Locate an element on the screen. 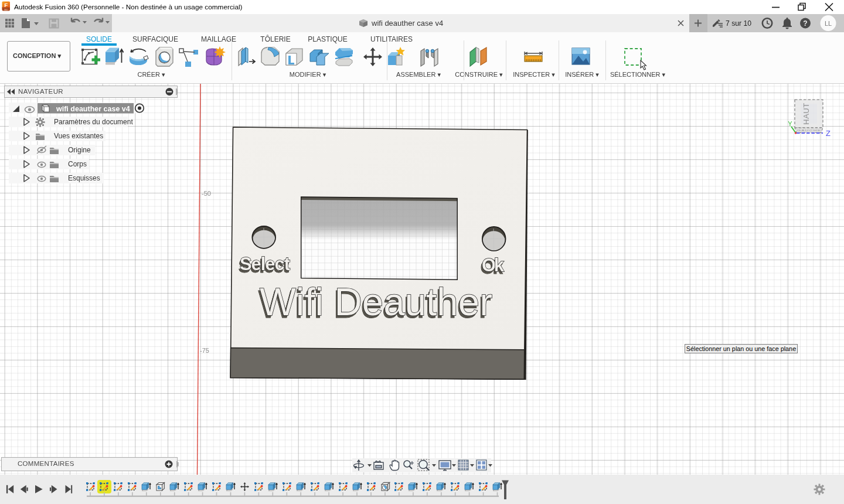 The image size is (844, 504). svg-text: Wifi Deauther is located at coordinates (376, 301).